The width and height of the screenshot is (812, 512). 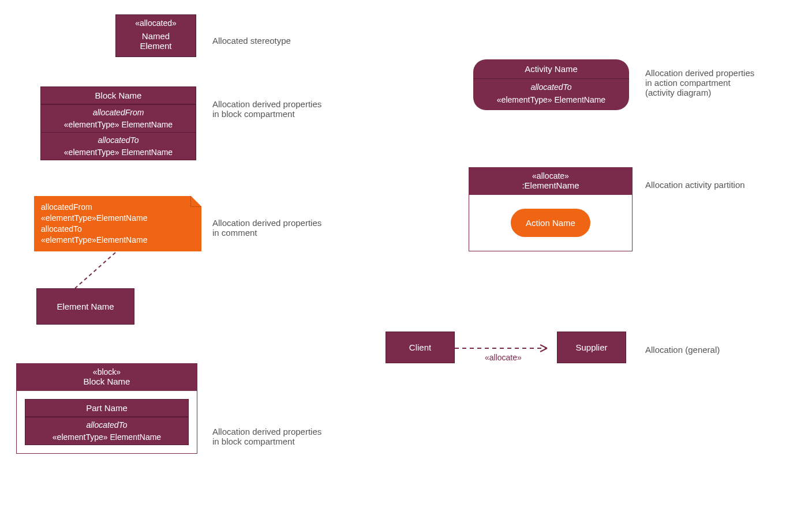 I want to click on client-box: Client, so click(x=420, y=347).